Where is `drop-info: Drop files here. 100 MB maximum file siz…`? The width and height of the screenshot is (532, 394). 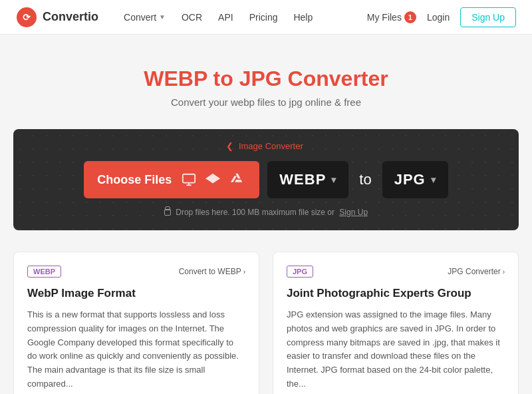
drop-info: Drop files here. 100 MB maximum file siz… is located at coordinates (266, 212).